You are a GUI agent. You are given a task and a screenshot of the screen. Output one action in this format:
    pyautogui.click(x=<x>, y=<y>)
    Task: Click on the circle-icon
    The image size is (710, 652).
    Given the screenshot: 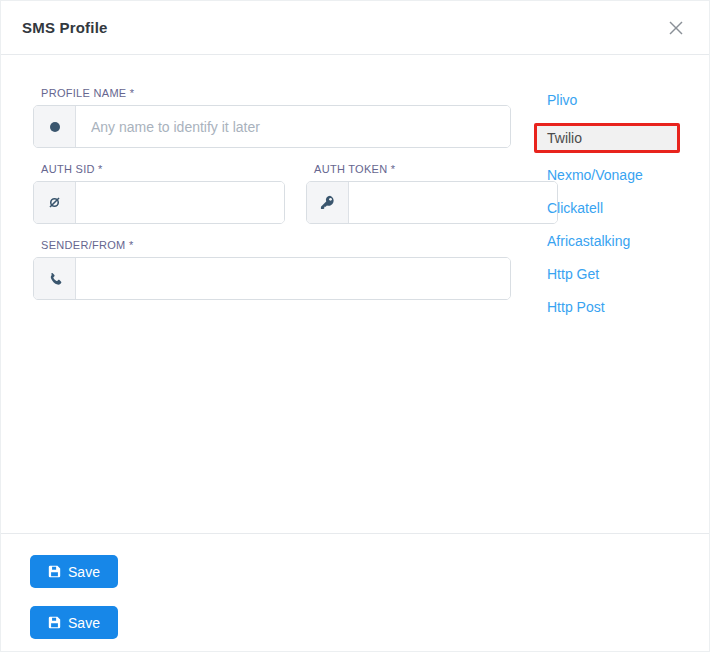 What is the action you would take?
    pyautogui.click(x=55, y=126)
    